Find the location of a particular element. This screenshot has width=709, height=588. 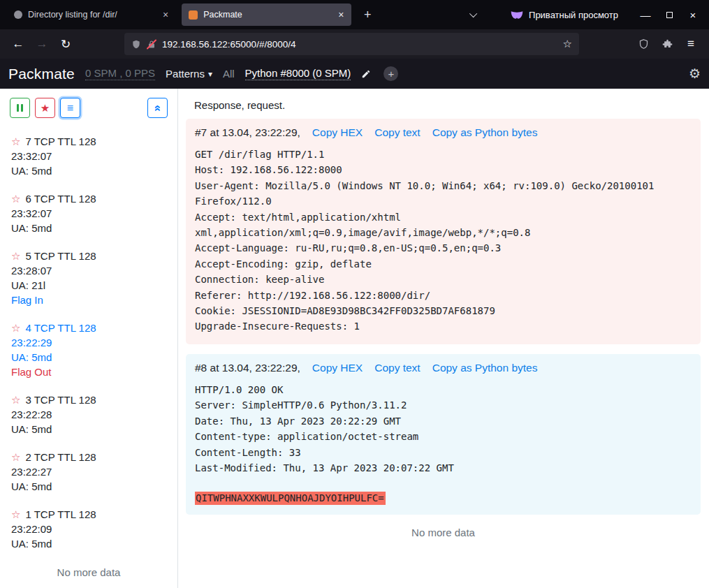

packet-card-header: #7 at 13.04, 23:22:29, Copy HEX Copy tex… is located at coordinates (443, 133).